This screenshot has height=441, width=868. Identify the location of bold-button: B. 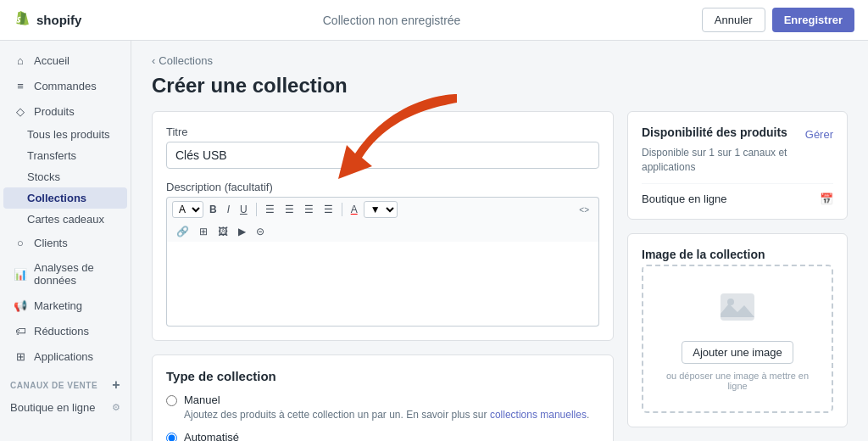
(214, 209).